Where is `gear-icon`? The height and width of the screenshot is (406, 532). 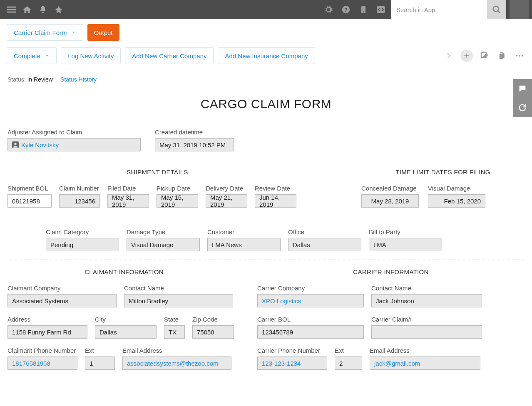
gear-icon is located at coordinates (328, 10).